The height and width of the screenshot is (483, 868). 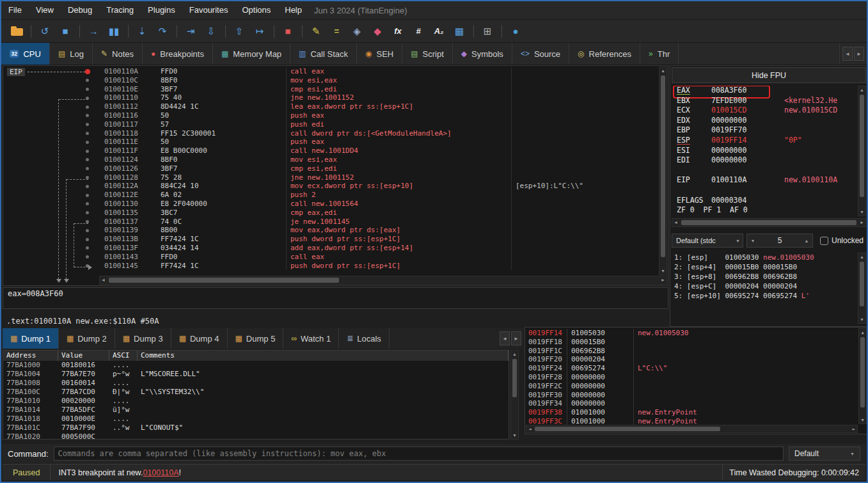 What do you see at coordinates (824, 241) in the screenshot?
I see `checkbox-box` at bounding box center [824, 241].